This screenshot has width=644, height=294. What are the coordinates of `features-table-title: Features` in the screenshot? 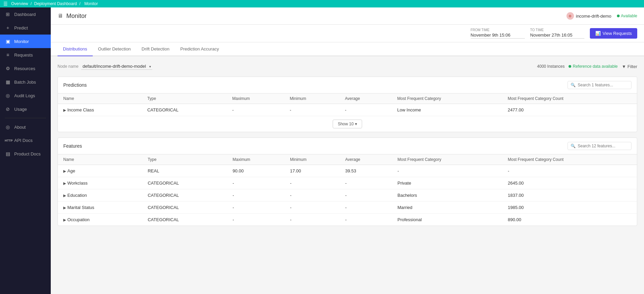 It's located at (72, 146).